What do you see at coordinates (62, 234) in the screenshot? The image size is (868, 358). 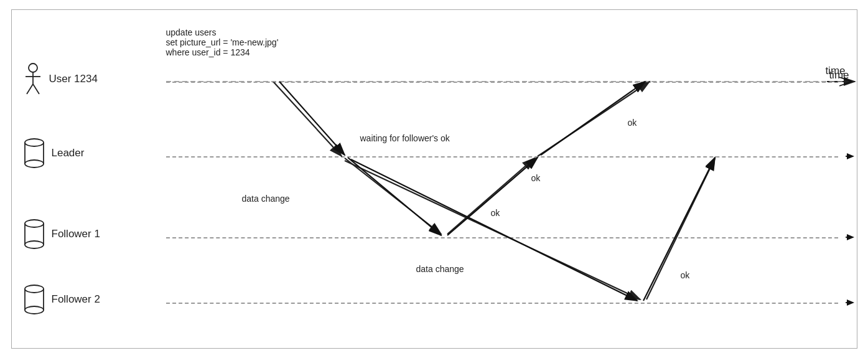 I see `actor-follower1: Follower 1` at bounding box center [62, 234].